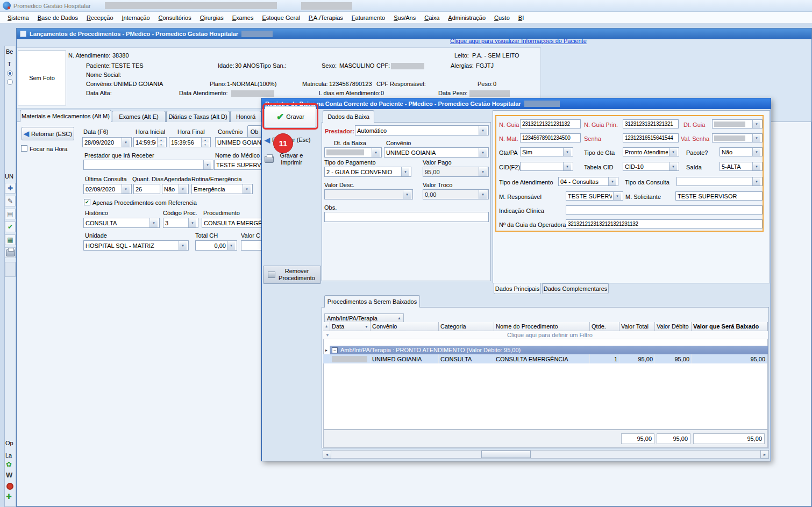  I want to click on focar-checkbox, so click(24, 148).